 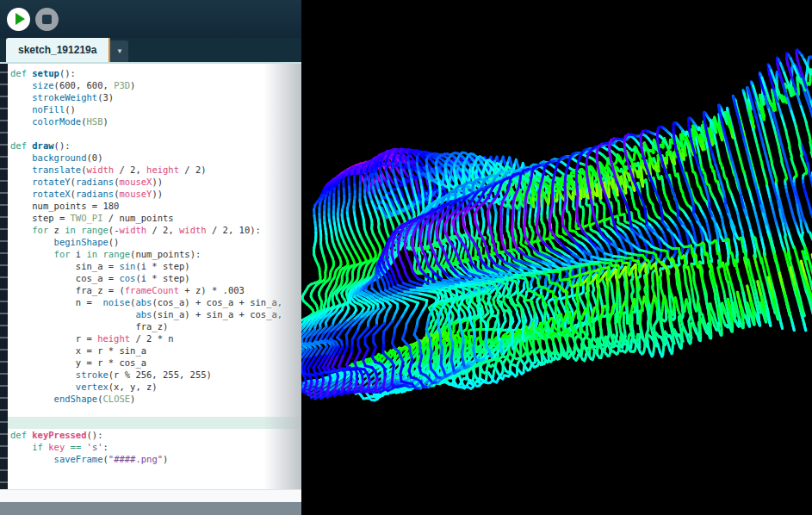 I want to click on tab-label: sketch_191219a, so click(x=57, y=50).